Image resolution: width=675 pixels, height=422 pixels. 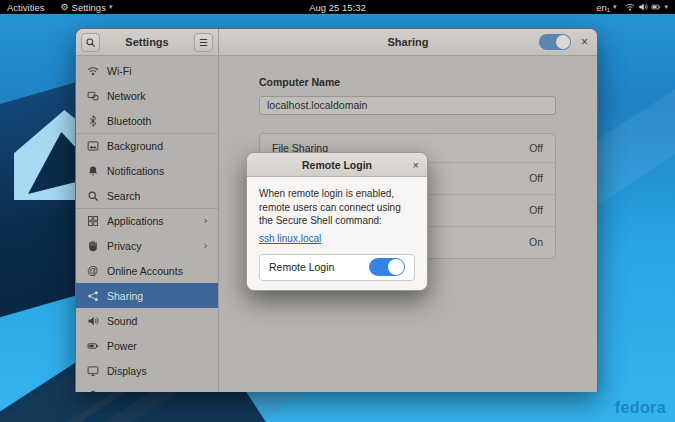 What do you see at coordinates (337, 222) in the screenshot?
I see `remote-login-dialog: Remote Login × When remote login is enab…` at bounding box center [337, 222].